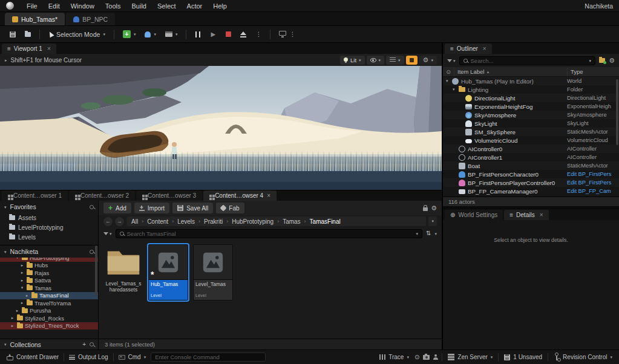 This screenshot has width=619, height=364. Describe the element at coordinates (474, 215) in the screenshot. I see `world-settings-tab: ⊕ World Settings` at that location.